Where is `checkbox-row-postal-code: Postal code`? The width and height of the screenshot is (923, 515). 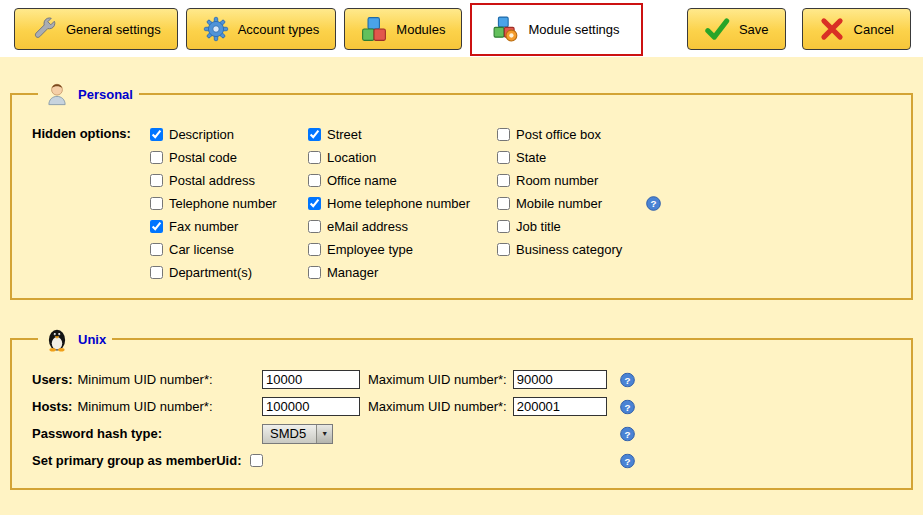 checkbox-row-postal-code: Postal code is located at coordinates (229, 158).